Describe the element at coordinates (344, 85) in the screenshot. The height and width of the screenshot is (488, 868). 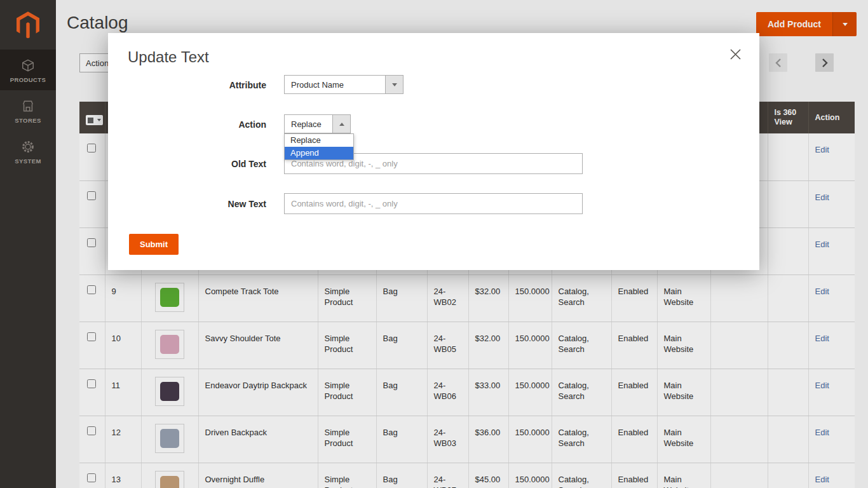
I see `attribute-select: Product Name` at that location.